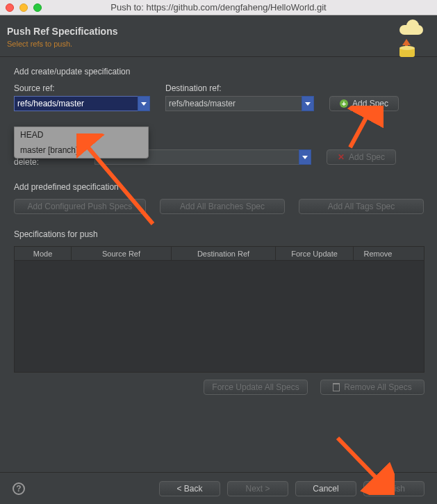 Image resolution: width=437 pixels, height=504 pixels. Describe the element at coordinates (43, 253) in the screenshot. I see `col-mode: Mode` at that location.